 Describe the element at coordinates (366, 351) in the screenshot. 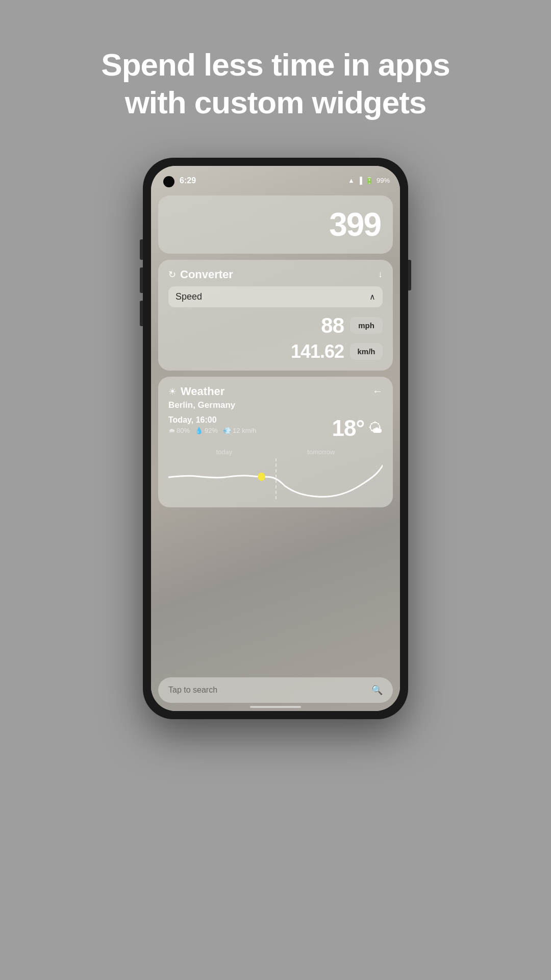

I see `unit-badge-2: km/h` at that location.